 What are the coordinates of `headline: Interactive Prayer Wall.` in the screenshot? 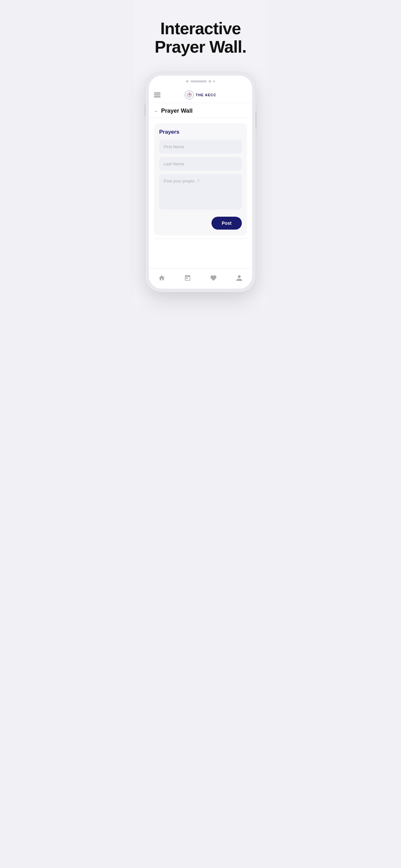 It's located at (201, 38).